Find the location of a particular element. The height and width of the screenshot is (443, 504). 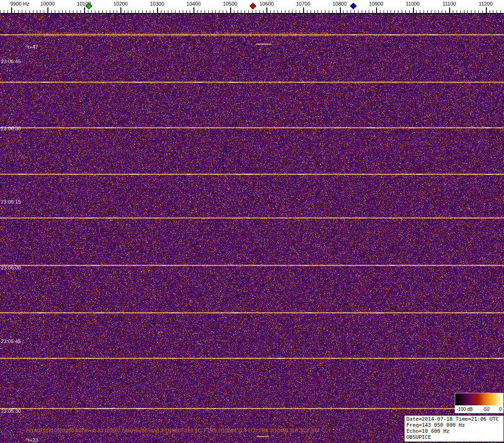

info-echo-frequency: Echo=10 600 Hz is located at coordinates (454, 431).